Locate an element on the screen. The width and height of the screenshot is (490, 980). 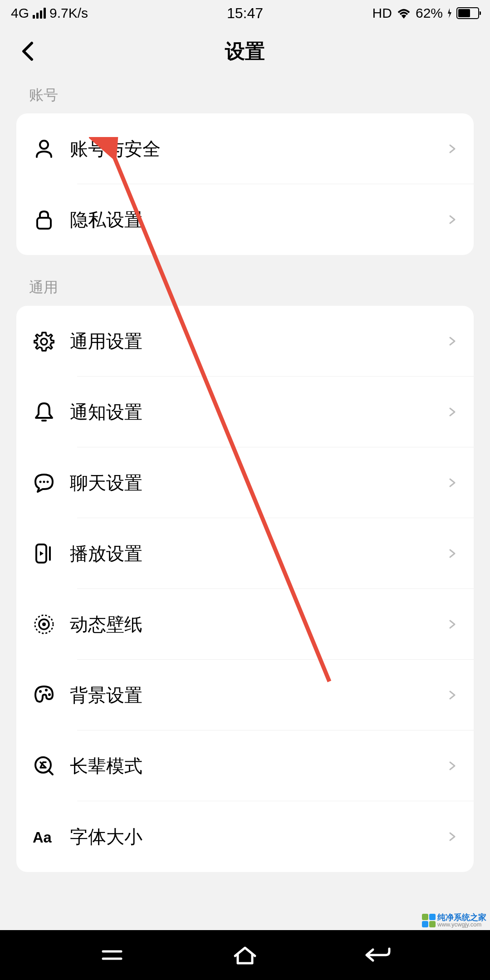
item-elder-mode: 长辈模式 is located at coordinates (245, 766).